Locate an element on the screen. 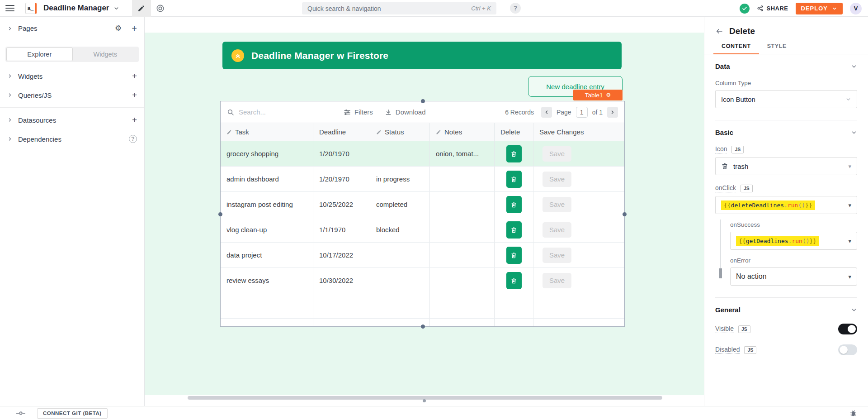  pages-settings-gear-icon: ⚙ is located at coordinates (118, 28).